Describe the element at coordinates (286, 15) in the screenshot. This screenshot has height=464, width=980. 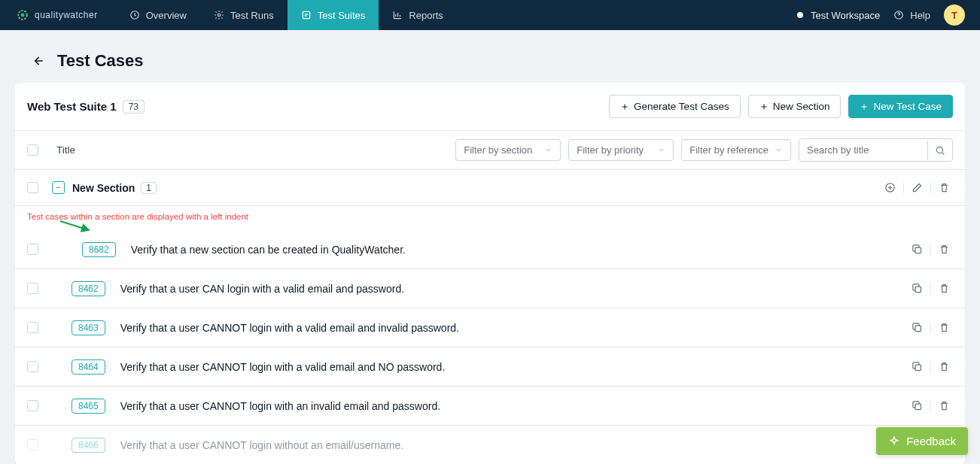
I see `nav-items: Overview Test Runs Test Suites Reports` at that location.